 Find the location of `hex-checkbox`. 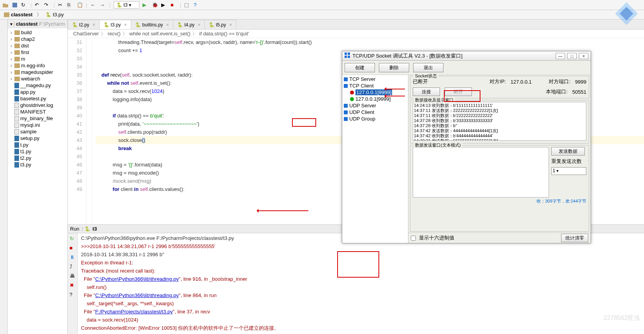

hex-checkbox is located at coordinates (413, 238).